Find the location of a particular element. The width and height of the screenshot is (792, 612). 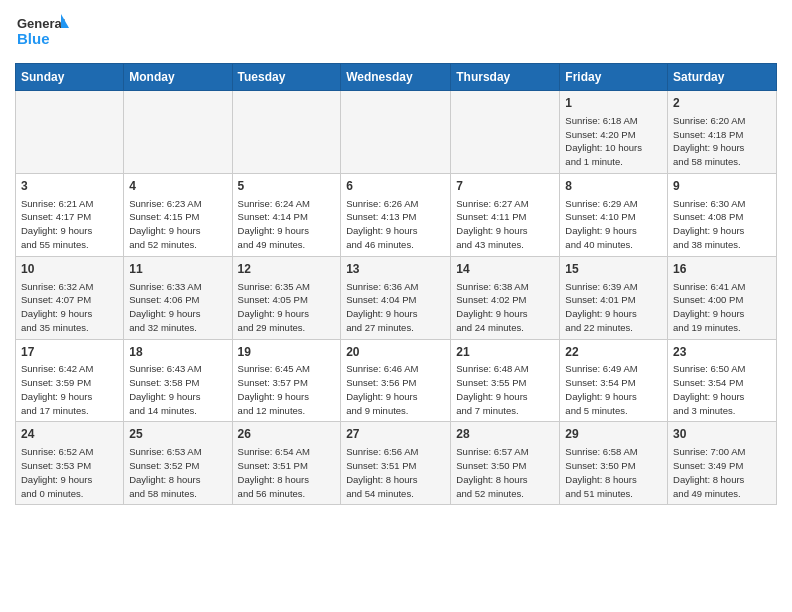

calendar-cell: 10Sunrise: 6:32 AM Sunset: 4:07 PM Dayli… is located at coordinates (70, 298).